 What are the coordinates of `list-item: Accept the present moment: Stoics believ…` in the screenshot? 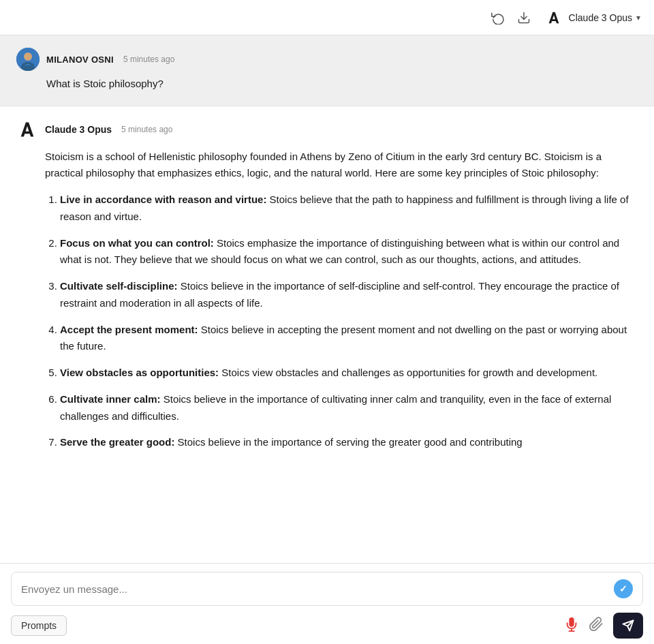 It's located at (349, 339).